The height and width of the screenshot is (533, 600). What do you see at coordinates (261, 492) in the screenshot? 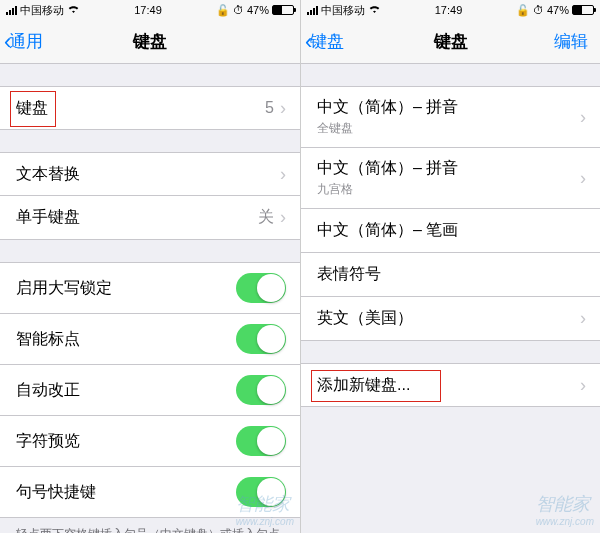
I see `period-shortcut-toggle` at bounding box center [261, 492].